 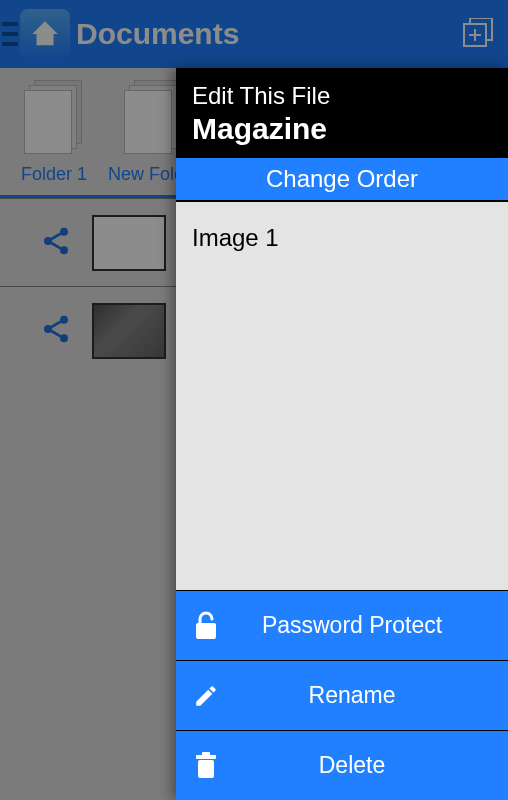 What do you see at coordinates (372, 696) in the screenshot?
I see `action-label: Rename` at bounding box center [372, 696].